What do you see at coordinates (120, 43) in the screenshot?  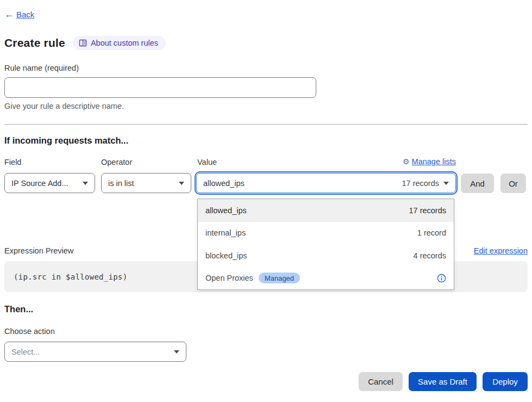 I see `about-custom-rules-badge: About custom rules` at bounding box center [120, 43].